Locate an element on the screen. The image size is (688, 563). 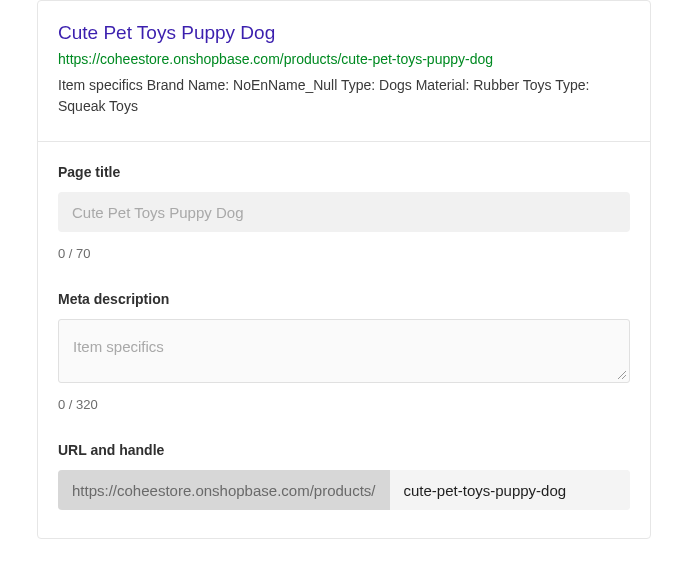
meta-description-label: Meta description is located at coordinates (344, 299).